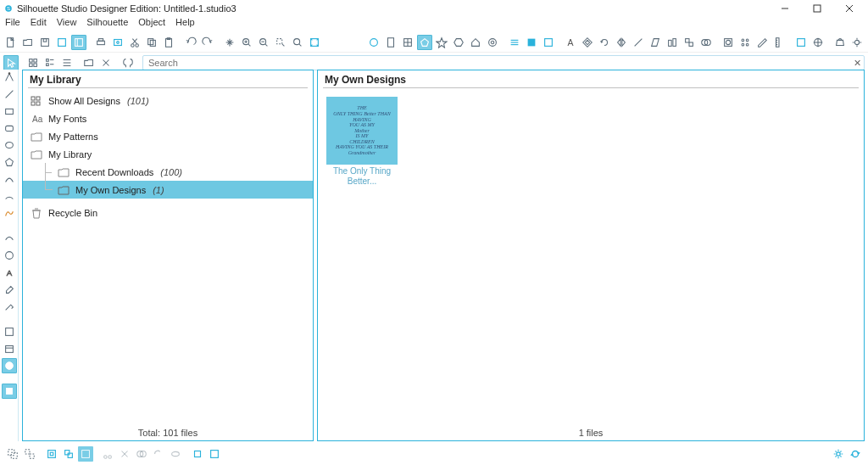  What do you see at coordinates (152, 24) in the screenshot?
I see `menu-object: Object` at bounding box center [152, 24].